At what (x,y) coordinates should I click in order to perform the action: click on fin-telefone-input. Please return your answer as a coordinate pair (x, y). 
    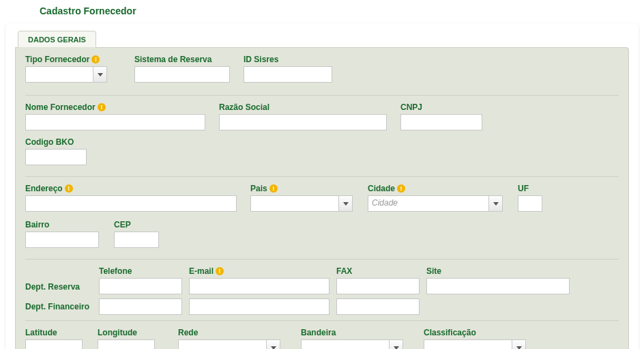
    Looking at the image, I should click on (141, 307).